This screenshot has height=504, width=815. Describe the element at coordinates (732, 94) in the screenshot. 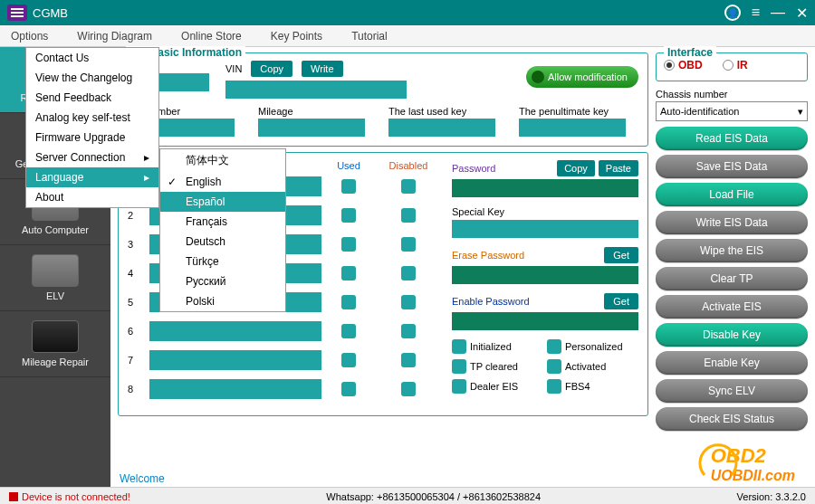

I see `chassis-label: Chassis number` at that location.